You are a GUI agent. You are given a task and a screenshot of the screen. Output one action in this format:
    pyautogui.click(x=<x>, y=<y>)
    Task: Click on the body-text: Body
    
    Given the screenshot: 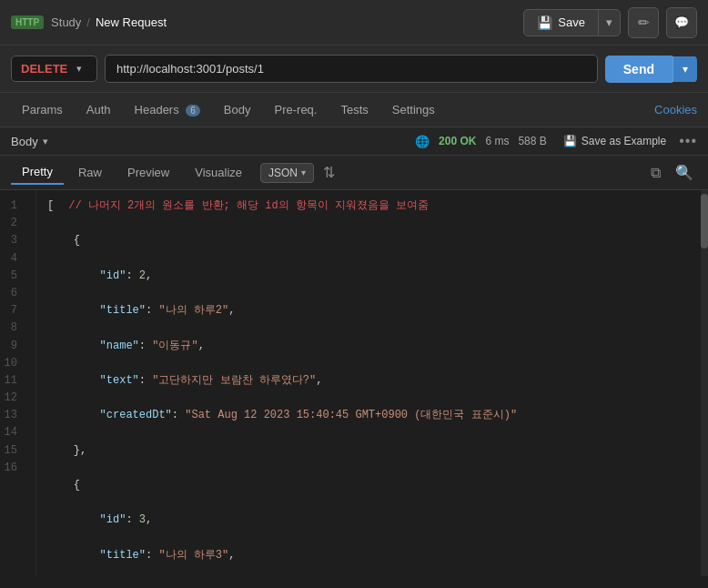 What is the action you would take?
    pyautogui.click(x=25, y=142)
    